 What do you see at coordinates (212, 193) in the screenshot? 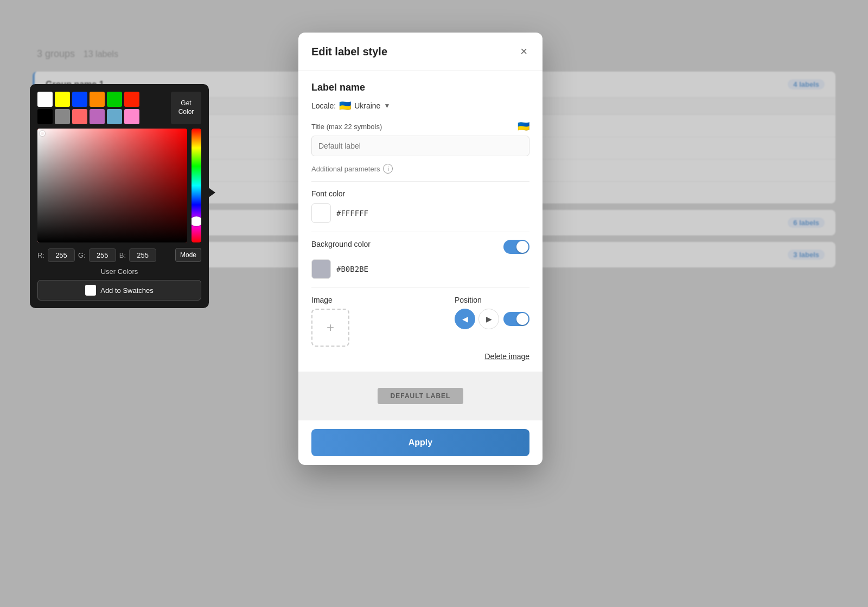
I see `picker-arrow` at bounding box center [212, 193].